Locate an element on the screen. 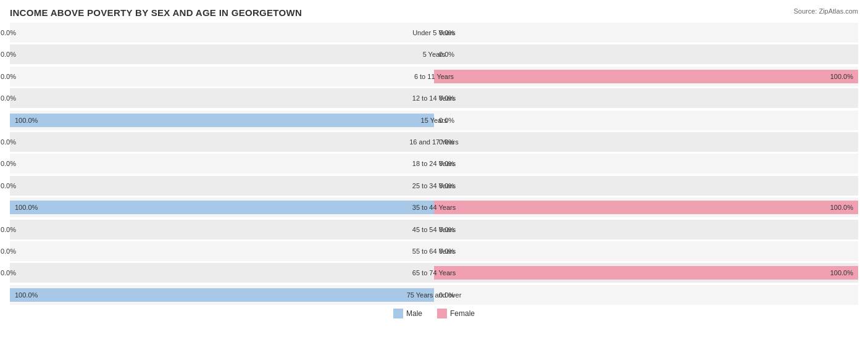  bar-row: 0.0%0.0%25 to 34 Years is located at coordinates (434, 186).